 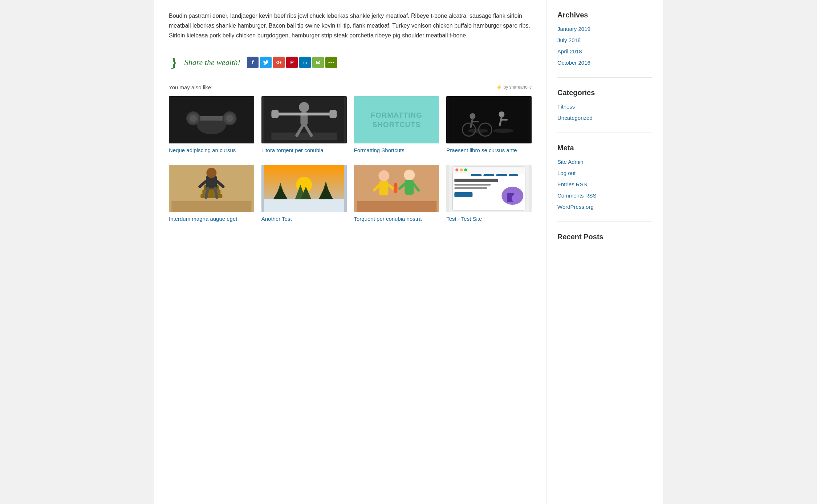 What do you see at coordinates (266, 62) in the screenshot?
I see `share-twitter-button` at bounding box center [266, 62].